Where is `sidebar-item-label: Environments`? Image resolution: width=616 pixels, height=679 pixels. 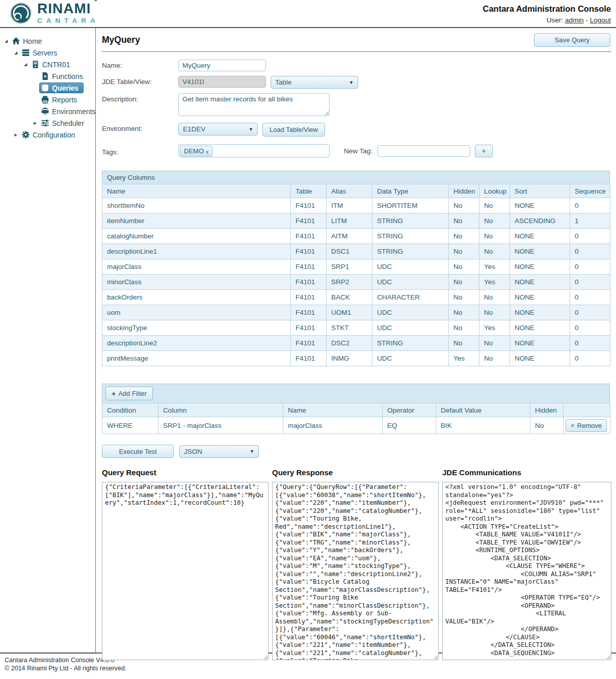 sidebar-item-label: Environments is located at coordinates (74, 112).